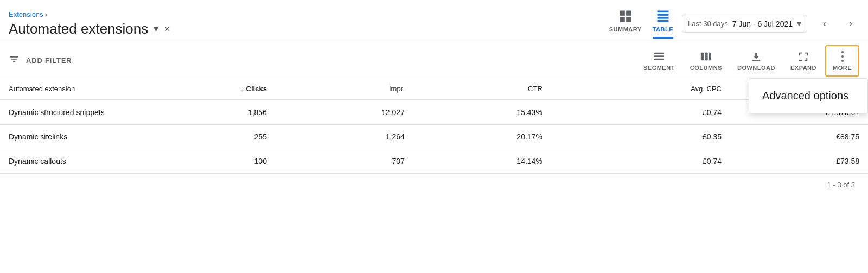 This screenshot has width=868, height=273. I want to click on col-header-impr: Impr., so click(344, 89).